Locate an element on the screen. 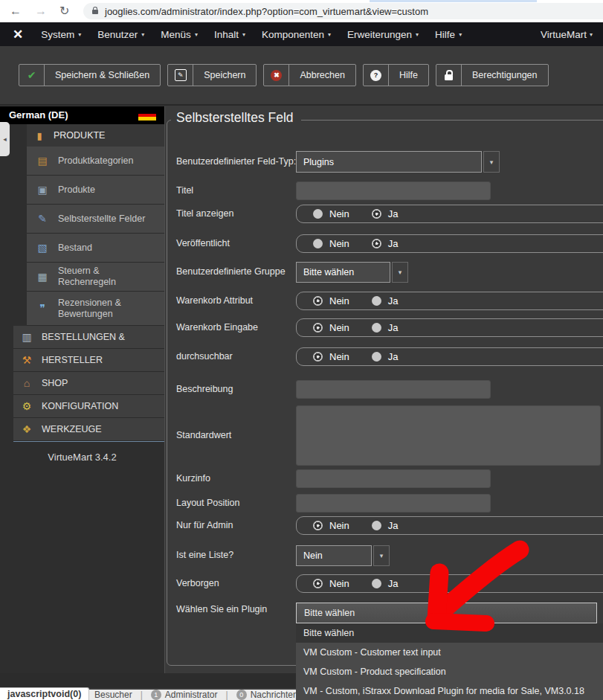 The height and width of the screenshot is (700, 603). sidebar-item-label: Produktkategorien is located at coordinates (98, 161).